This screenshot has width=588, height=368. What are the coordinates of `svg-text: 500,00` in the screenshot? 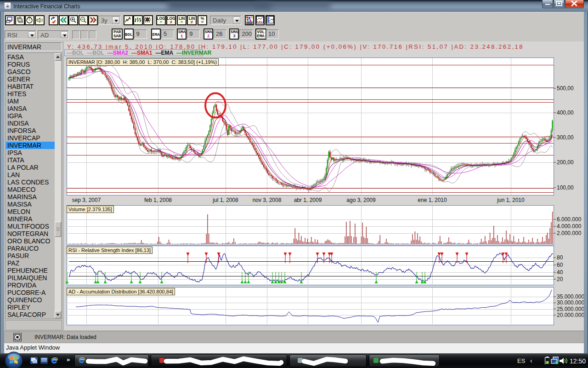 It's located at (565, 88).